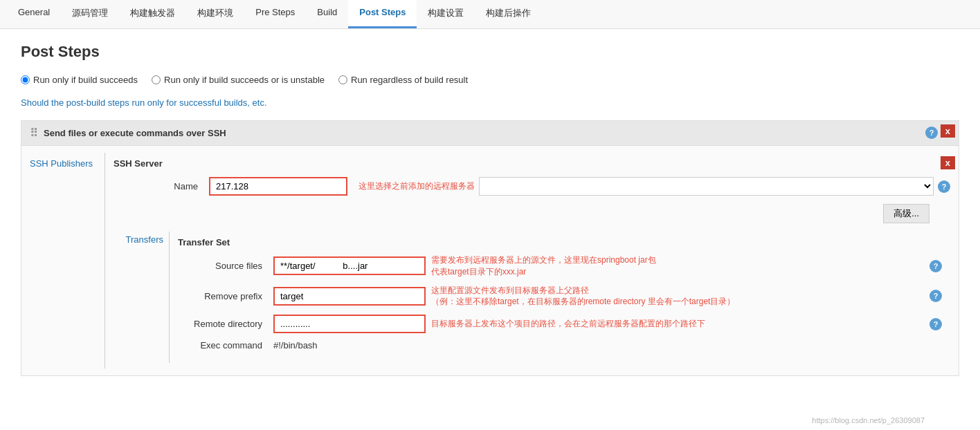 This screenshot has height=430, width=980. Describe the element at coordinates (296, 346) in the screenshot. I see `exec-command-value: #!/bin/bash` at that location.